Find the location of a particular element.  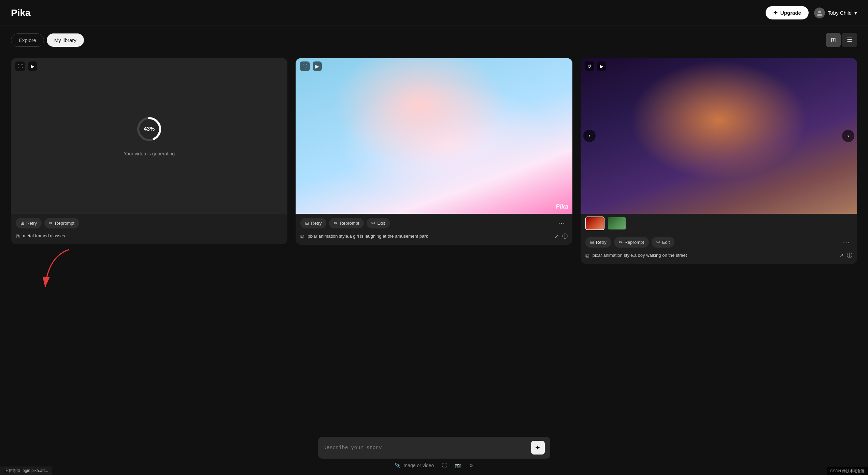

retry-button-2: ⊞ Retry is located at coordinates (313, 223).